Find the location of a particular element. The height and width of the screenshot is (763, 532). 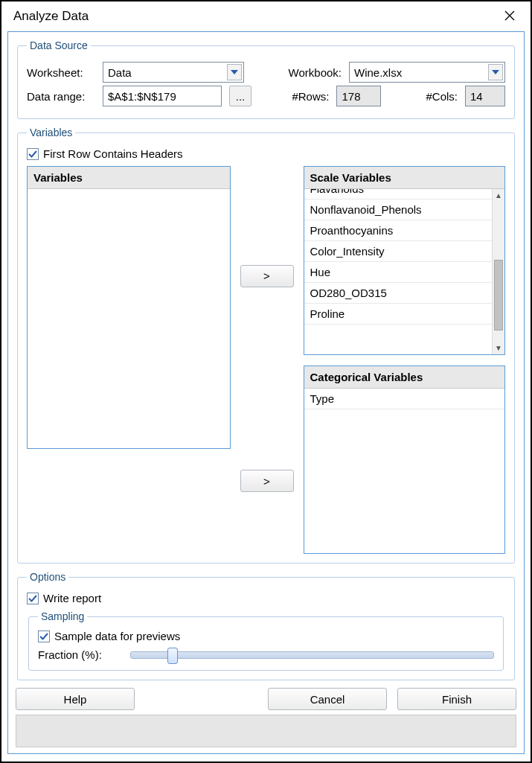

slider-thumb is located at coordinates (173, 656).